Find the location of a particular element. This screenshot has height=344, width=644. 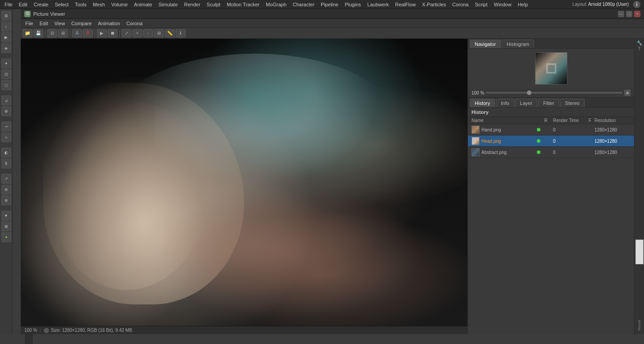

menu-sculpt: Sculpt is located at coordinates (213, 5).